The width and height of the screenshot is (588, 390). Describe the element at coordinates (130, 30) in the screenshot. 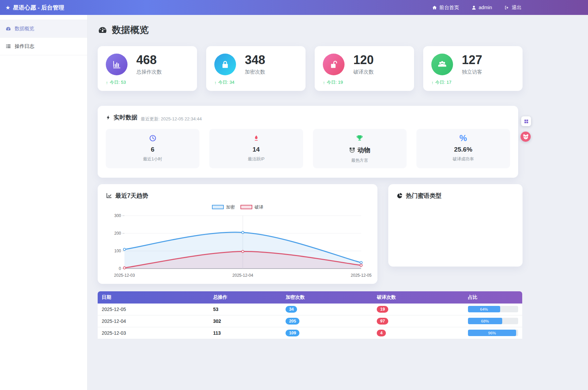

I see `page-title-text: 数据概览` at that location.